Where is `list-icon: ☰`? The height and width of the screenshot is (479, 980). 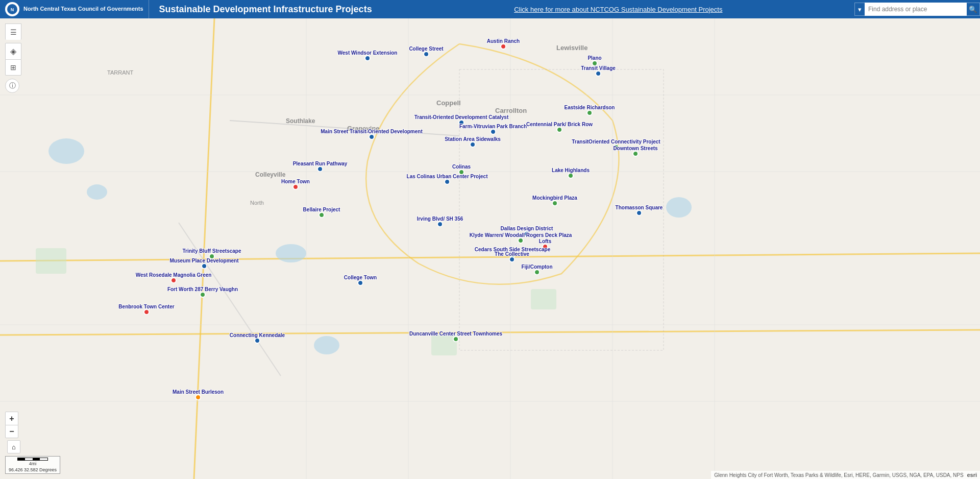
list-icon: ☰ is located at coordinates (13, 32).